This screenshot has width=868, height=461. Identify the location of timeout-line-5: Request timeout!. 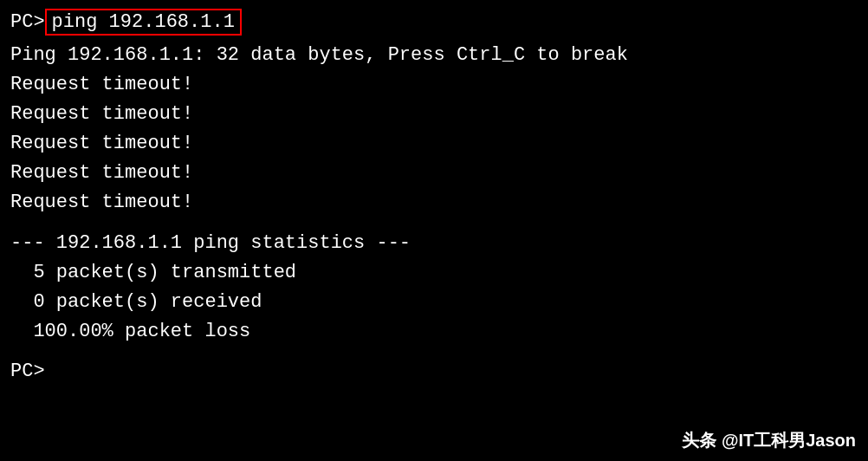
(434, 203).